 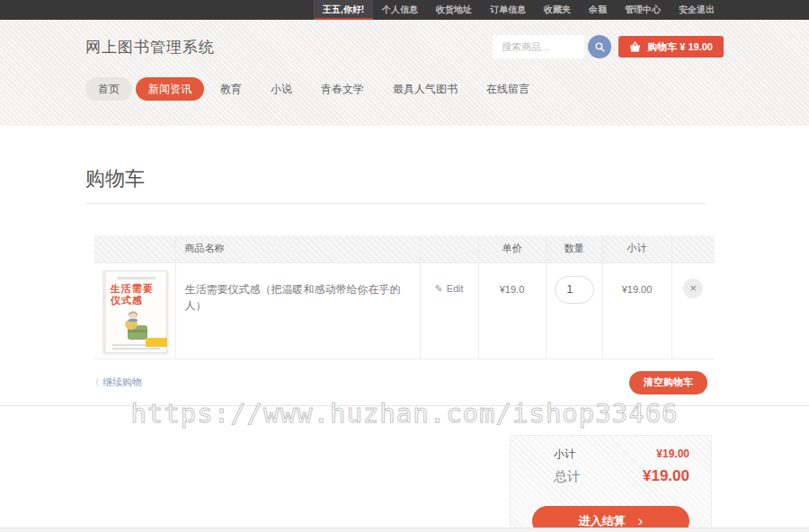 I want to click on summary-subtotal-row: 小计 ¥19.00, so click(x=611, y=457).